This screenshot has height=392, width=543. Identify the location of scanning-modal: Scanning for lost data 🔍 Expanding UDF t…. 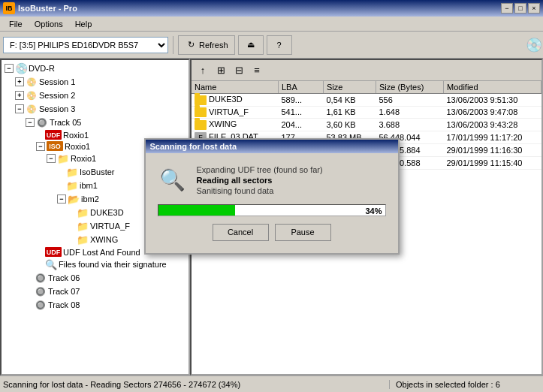
(272, 197).